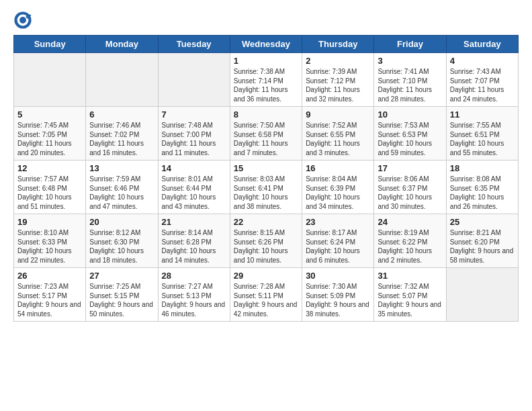  Describe the element at coordinates (122, 134) in the screenshot. I see `calendar-cell: 6Sunrise: 7:46 AMSunset: 7:02 PMDaylight…` at that location.